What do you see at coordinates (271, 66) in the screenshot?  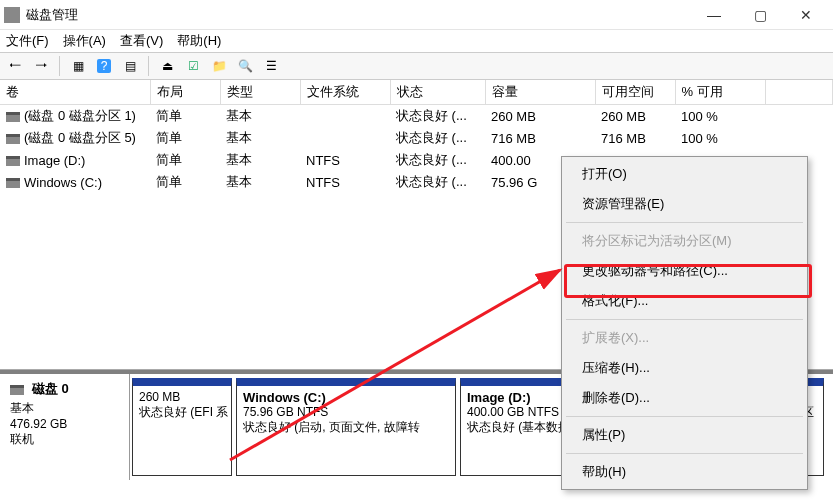 I see `list-icon: ☰` at bounding box center [271, 66].